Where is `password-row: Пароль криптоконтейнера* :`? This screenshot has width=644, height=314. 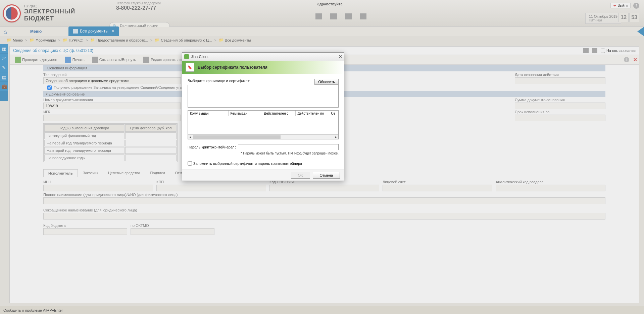 password-row: Пароль криптоконтейнера* : is located at coordinates (263, 147).